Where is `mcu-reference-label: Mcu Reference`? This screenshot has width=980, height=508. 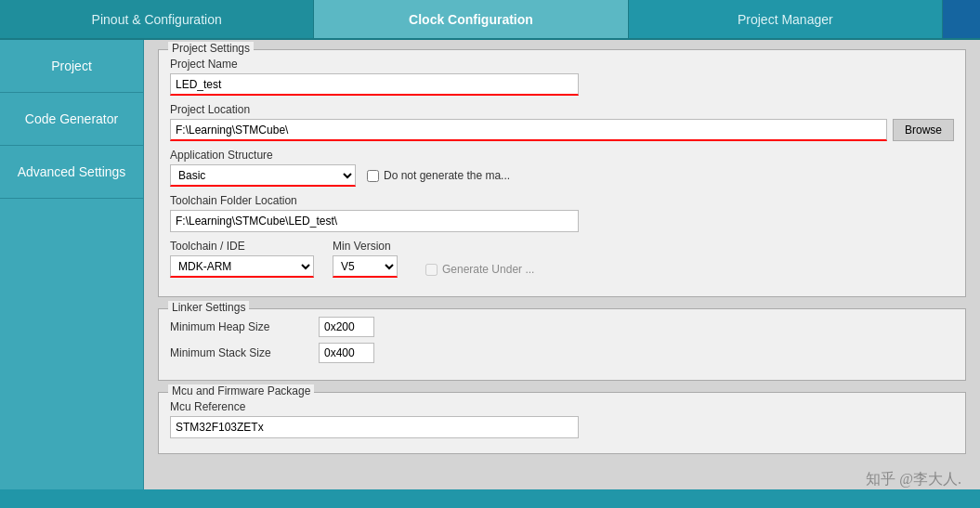 mcu-reference-label: Mcu Reference is located at coordinates (562, 407).